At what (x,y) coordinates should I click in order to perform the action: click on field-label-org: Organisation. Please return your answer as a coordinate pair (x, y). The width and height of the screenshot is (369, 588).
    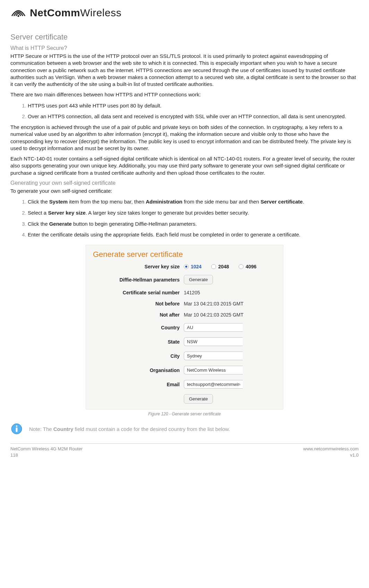
    Looking at the image, I should click on (136, 370).